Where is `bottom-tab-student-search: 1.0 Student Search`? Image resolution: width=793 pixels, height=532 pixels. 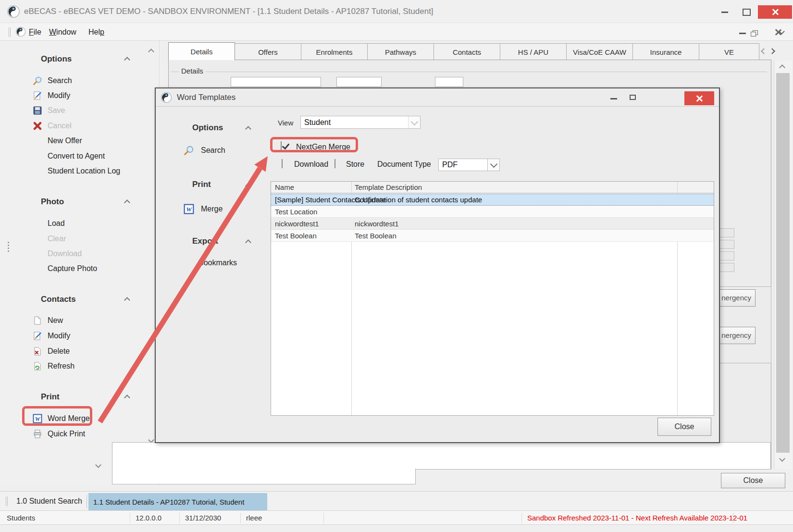 bottom-tab-student-search: 1.0 Student Search is located at coordinates (49, 501).